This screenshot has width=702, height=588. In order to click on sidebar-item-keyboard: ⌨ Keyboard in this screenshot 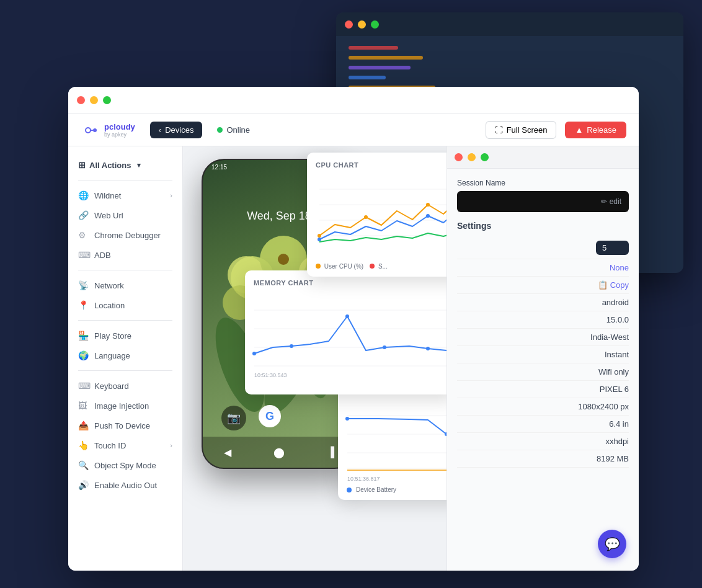, I will do `click(125, 386)`.